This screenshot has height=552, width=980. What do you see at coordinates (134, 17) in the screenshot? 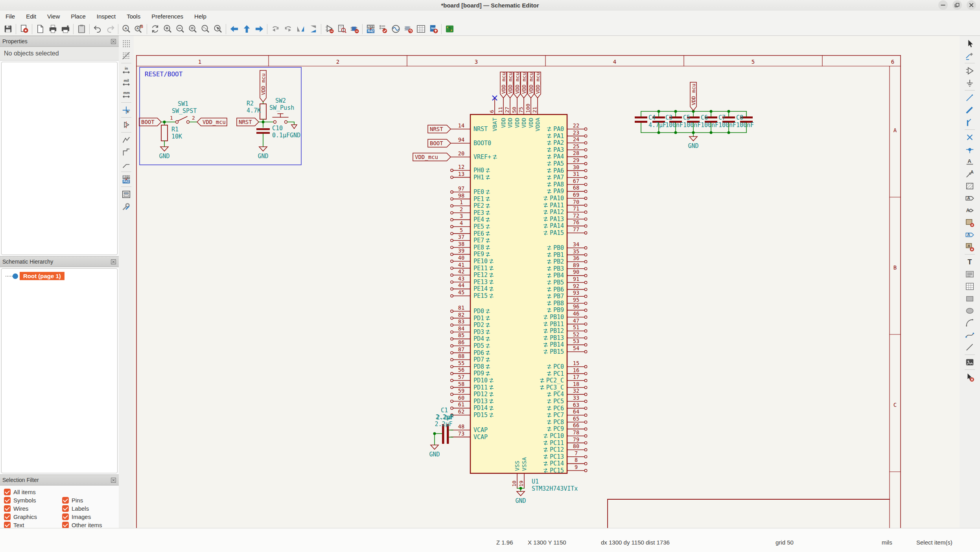
I see `menu-tools: Tools` at bounding box center [134, 17].